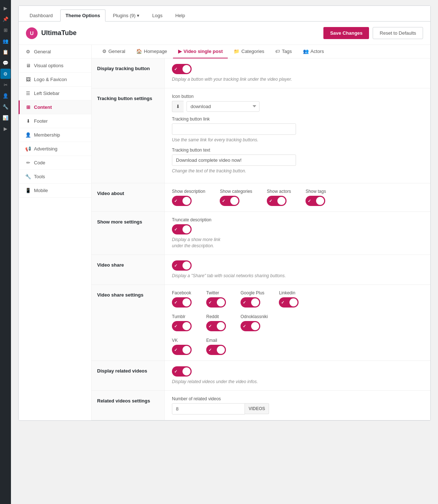 The image size is (438, 504). What do you see at coordinates (208, 409) in the screenshot?
I see `related-videos-count-input` at bounding box center [208, 409].